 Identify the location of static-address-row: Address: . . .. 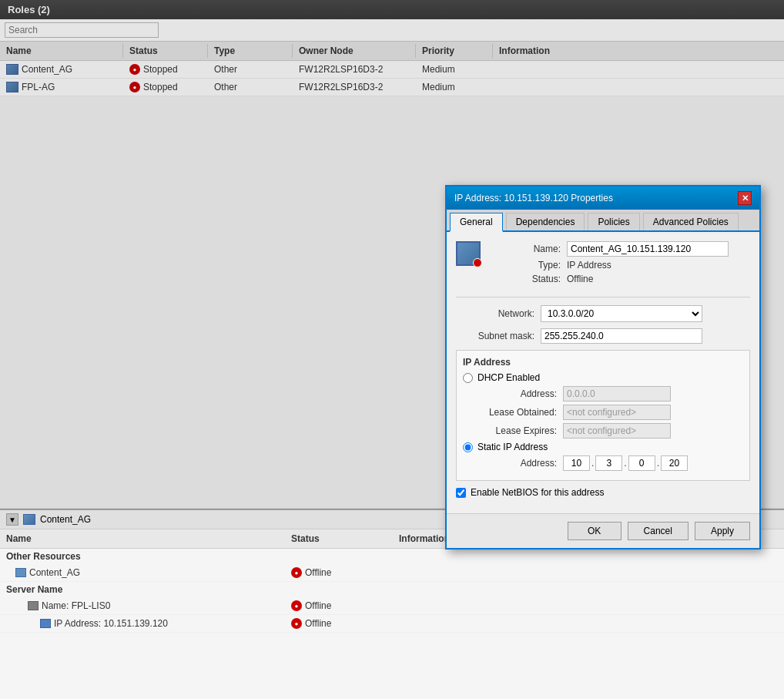
(611, 463).